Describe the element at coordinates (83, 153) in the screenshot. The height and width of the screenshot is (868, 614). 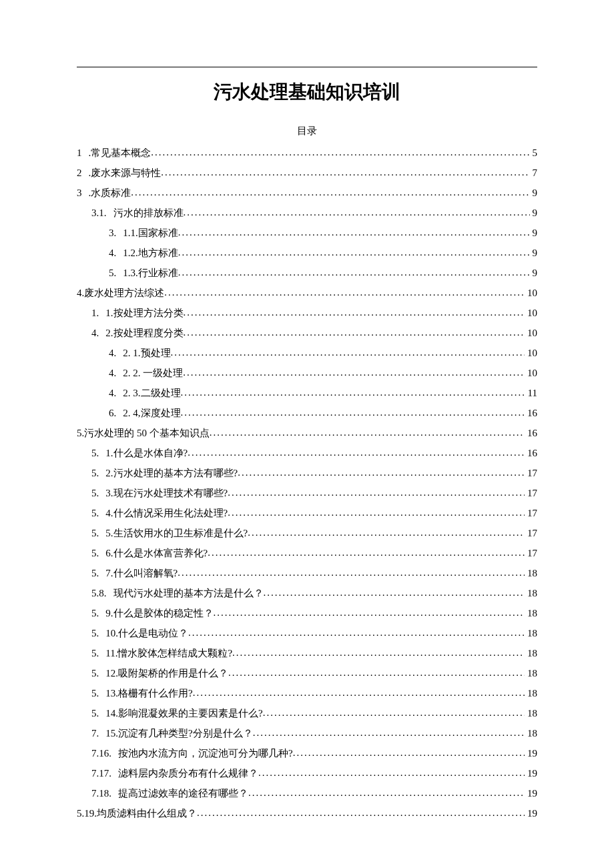
I see `toc-marker: 1` at that location.